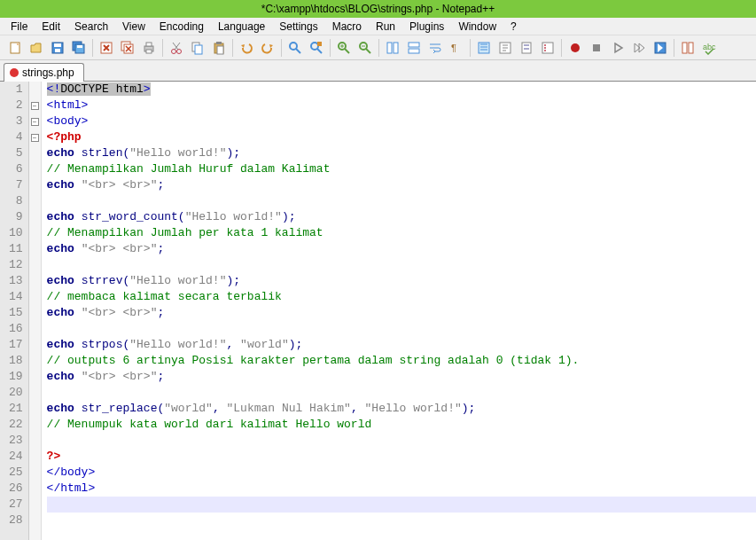  I want to click on save-icon, so click(58, 48).